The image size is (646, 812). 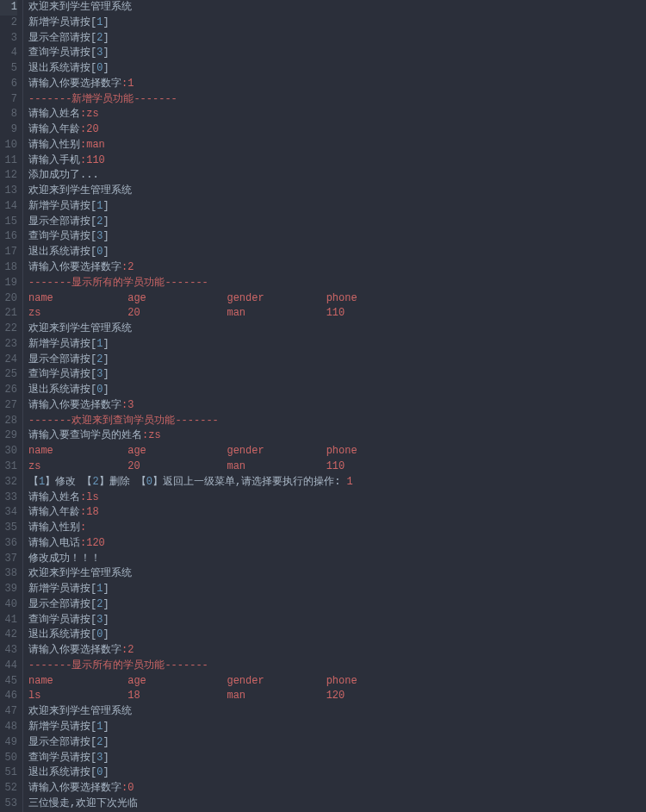 What do you see at coordinates (85, 435) in the screenshot?
I see `token-plain: 请输入要查询学员的姓名` at bounding box center [85, 435].